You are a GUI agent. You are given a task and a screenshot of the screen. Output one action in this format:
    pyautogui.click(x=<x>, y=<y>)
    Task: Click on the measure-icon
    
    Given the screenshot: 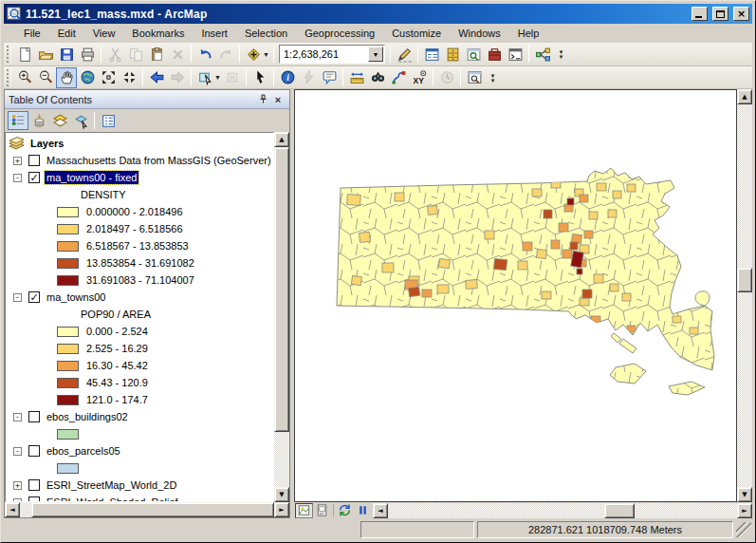 What is the action you would take?
    pyautogui.click(x=357, y=78)
    